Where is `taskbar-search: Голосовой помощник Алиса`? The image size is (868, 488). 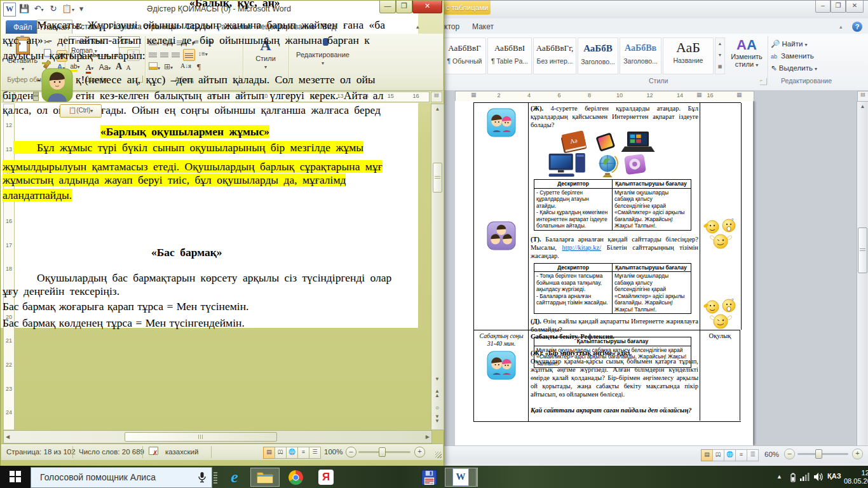 taskbar-search: Голосовой помощник Алиса is located at coordinates (121, 478).